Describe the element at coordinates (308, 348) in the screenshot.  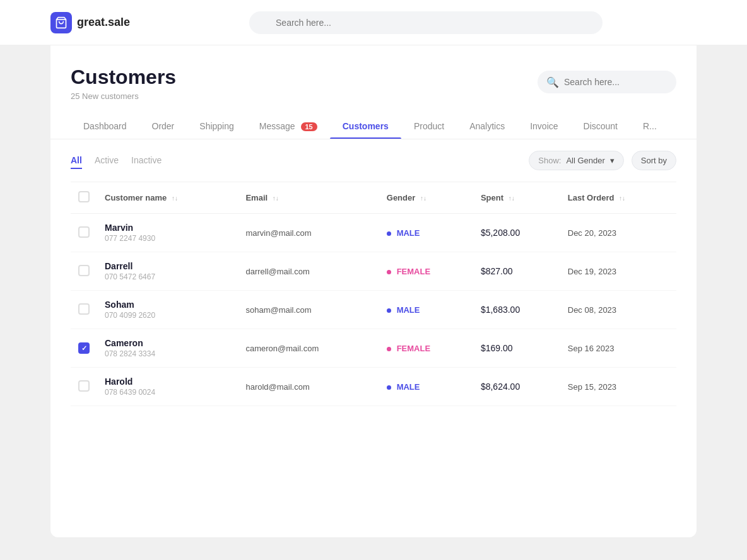
I see `row-email-cell: cameron@mail.com` at that location.